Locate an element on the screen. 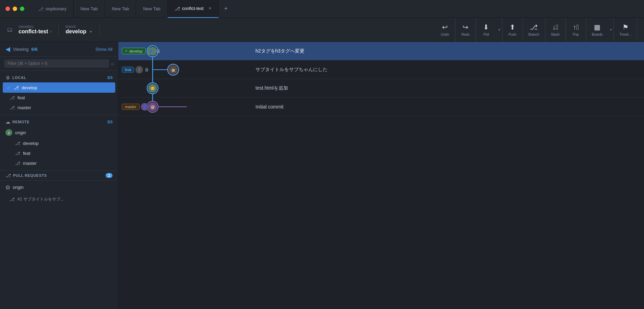  feat-tag-label: feat is located at coordinates (128, 70).